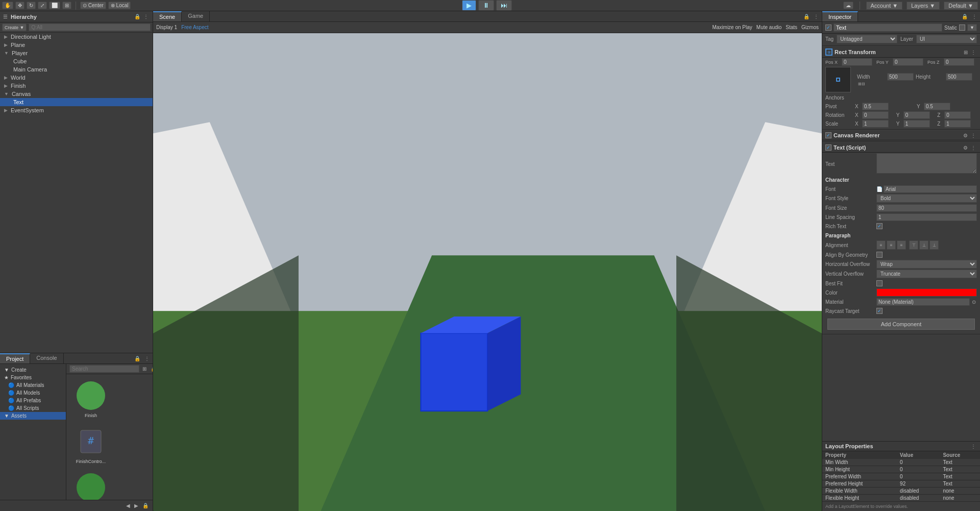 This screenshot has height=511, width=980. I want to click on horiz-overflow-select: Wrap, so click(927, 264).